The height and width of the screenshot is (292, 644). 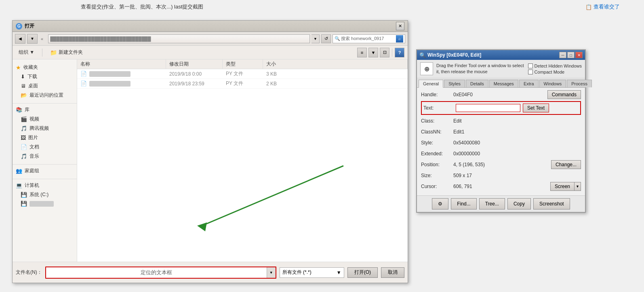 What do you see at coordinates (450, 55) in the screenshot?
I see `winspy-title: 🔍 WinSpy [0xE04F0, Edit]` at bounding box center [450, 55].